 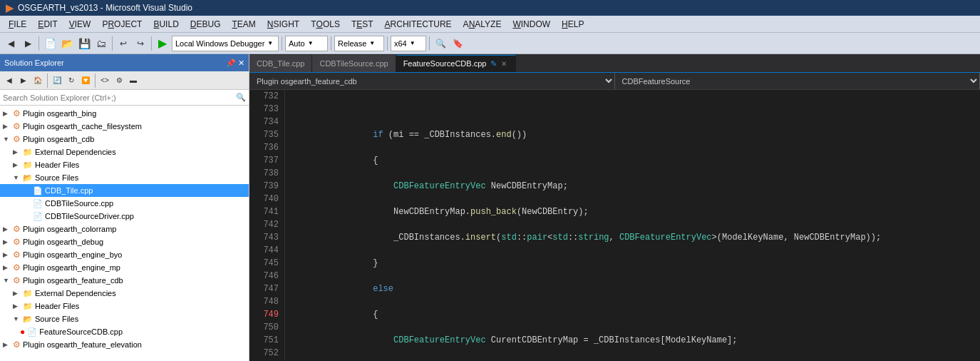 I want to click on bookmark-button: 🔖, so click(x=458, y=44).